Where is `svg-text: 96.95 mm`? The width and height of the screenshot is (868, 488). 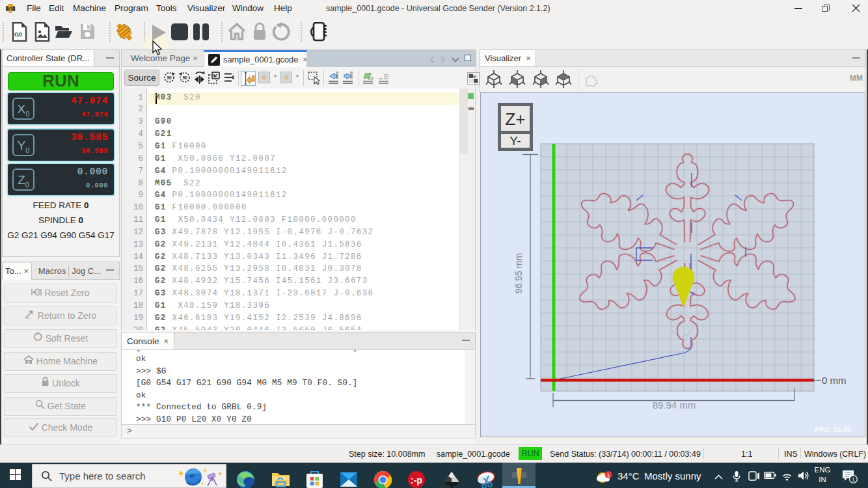 svg-text: 96.95 mm is located at coordinates (519, 273).